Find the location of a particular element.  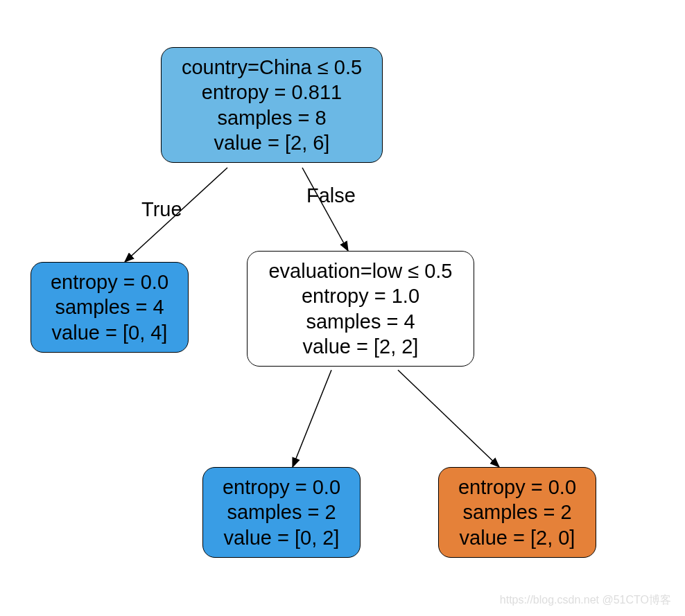

root-samples: samples = 8 is located at coordinates (272, 118).